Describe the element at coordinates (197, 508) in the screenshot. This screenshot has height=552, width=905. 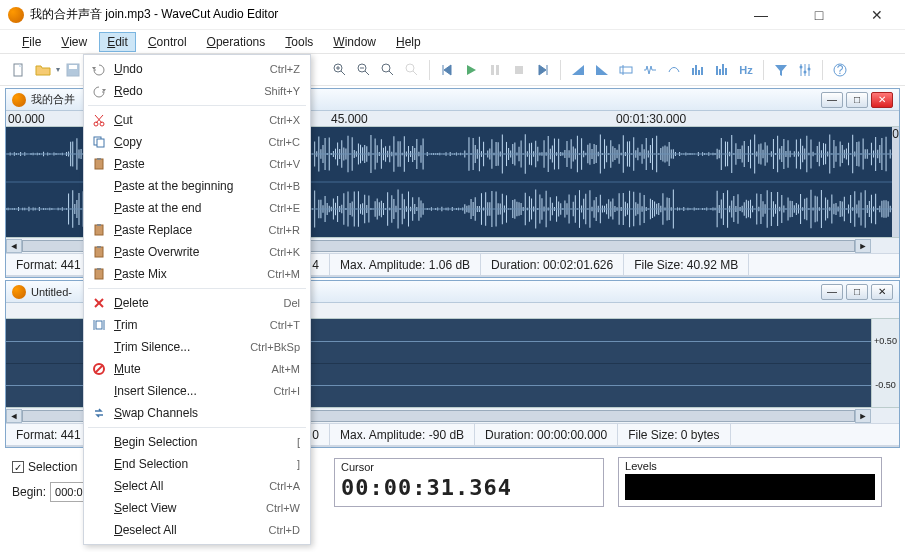
I see `menu-item-select-view: Select ViewCtrl+W` at that location.